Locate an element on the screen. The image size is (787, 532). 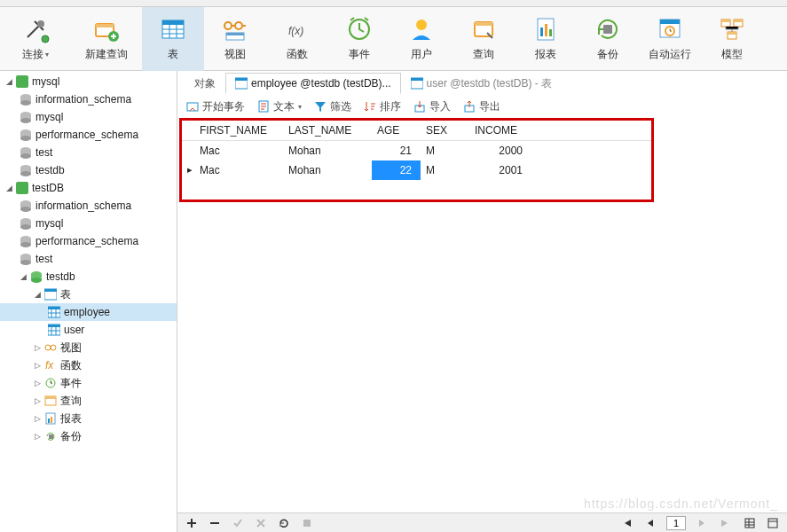
events-folder: ▷事件 is located at coordinates (89, 383).